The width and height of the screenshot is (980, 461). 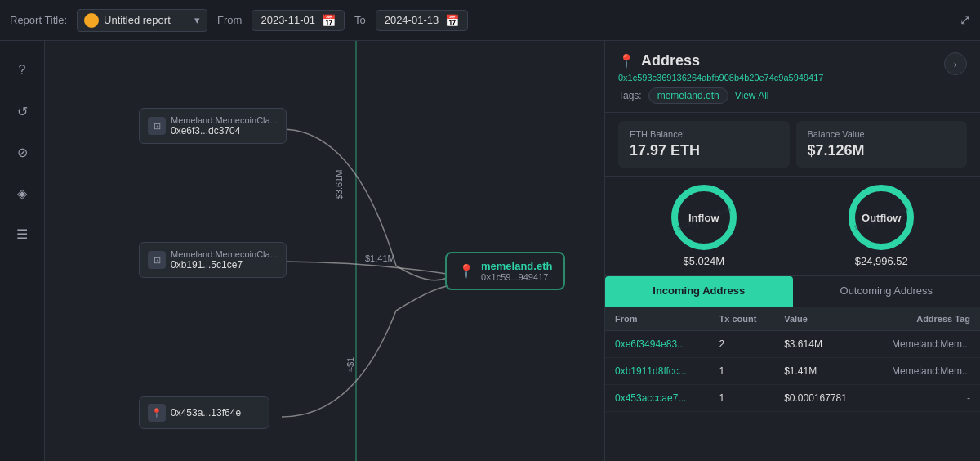 I want to click on inflow-label: Inflow, so click(x=704, y=217).